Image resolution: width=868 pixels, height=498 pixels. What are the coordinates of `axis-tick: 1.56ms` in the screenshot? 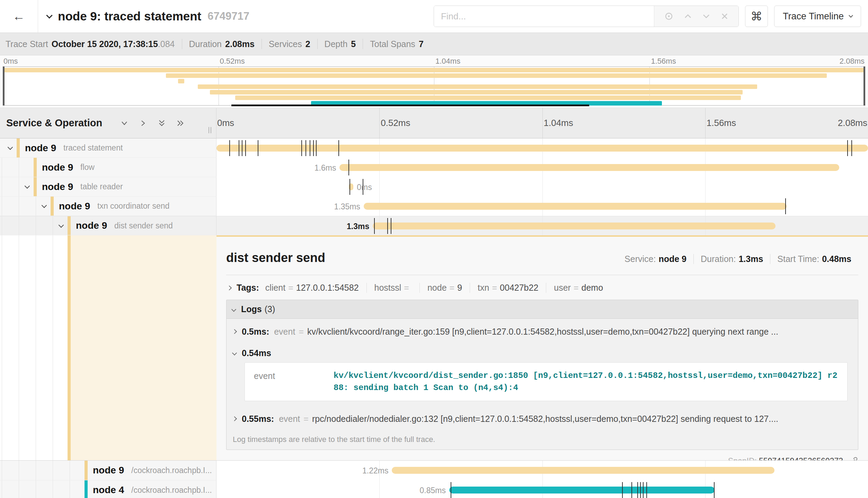 It's located at (664, 61).